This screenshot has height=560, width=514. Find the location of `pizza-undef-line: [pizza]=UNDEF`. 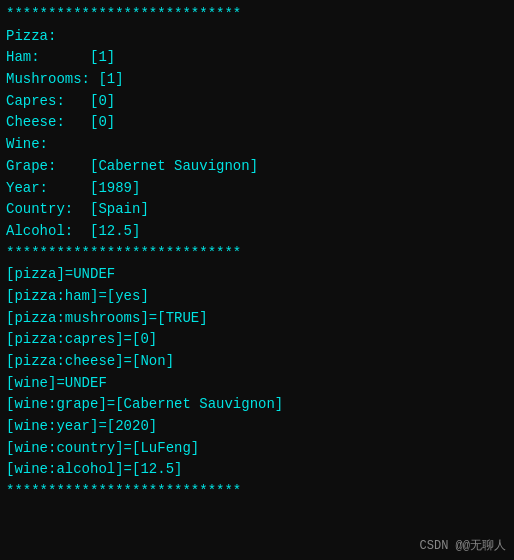

pizza-undef-line: [pizza]=UNDEF is located at coordinates (257, 275).